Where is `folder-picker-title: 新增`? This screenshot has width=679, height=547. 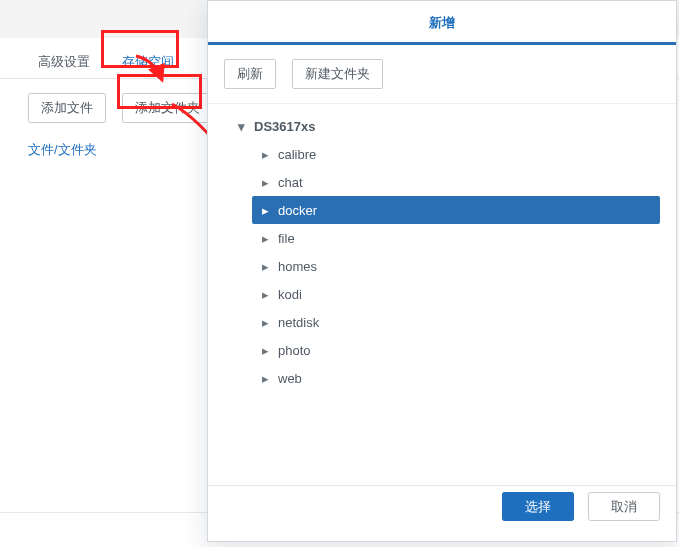
folder-picker-title: 新增 is located at coordinates (442, 23).